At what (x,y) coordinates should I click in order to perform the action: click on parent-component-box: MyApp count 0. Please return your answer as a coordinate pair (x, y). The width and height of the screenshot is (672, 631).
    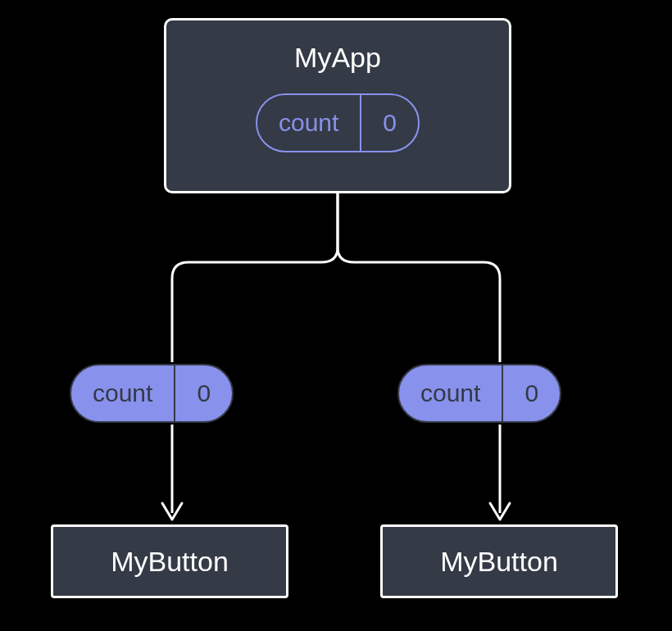
    Looking at the image, I should click on (338, 106).